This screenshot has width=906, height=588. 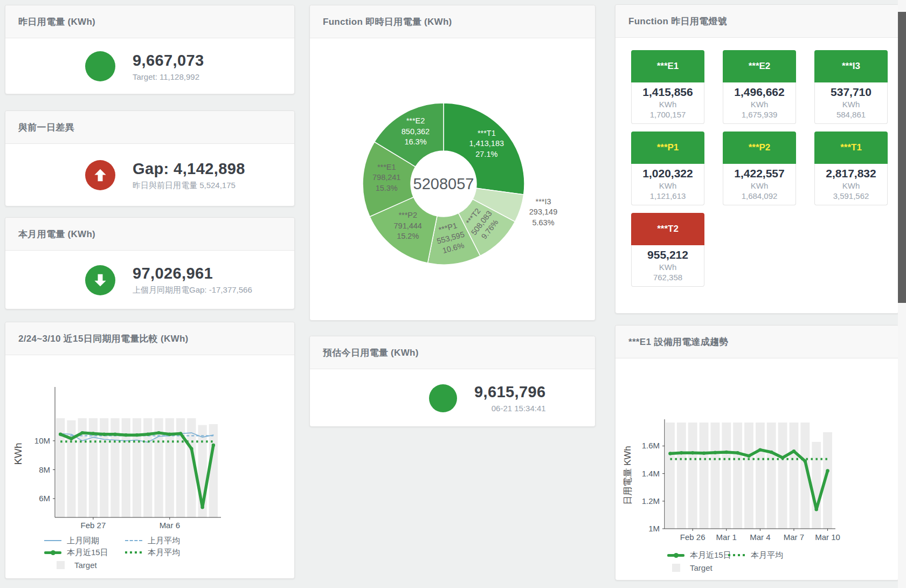 I want to click on tile-target: 1,684,092, so click(x=759, y=196).